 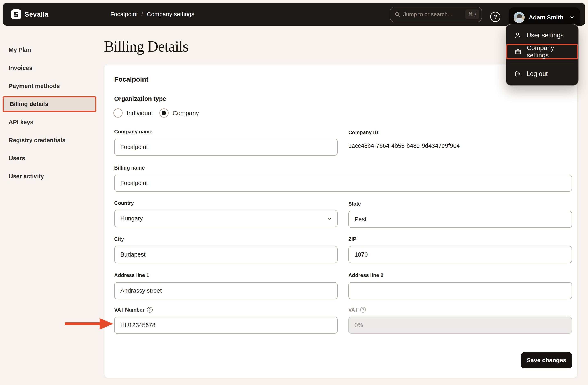 I want to click on company-id-label: Company ID, so click(x=460, y=133).